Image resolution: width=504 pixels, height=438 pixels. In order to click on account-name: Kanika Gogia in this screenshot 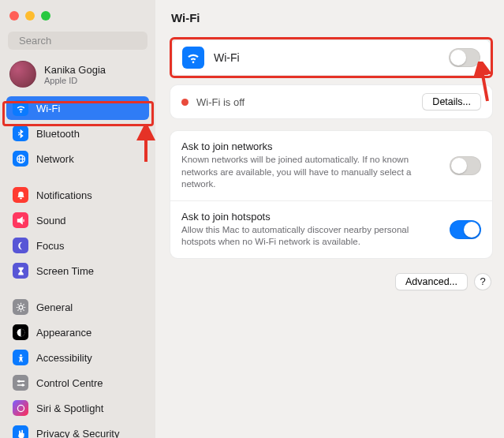, I will do `click(75, 69)`.